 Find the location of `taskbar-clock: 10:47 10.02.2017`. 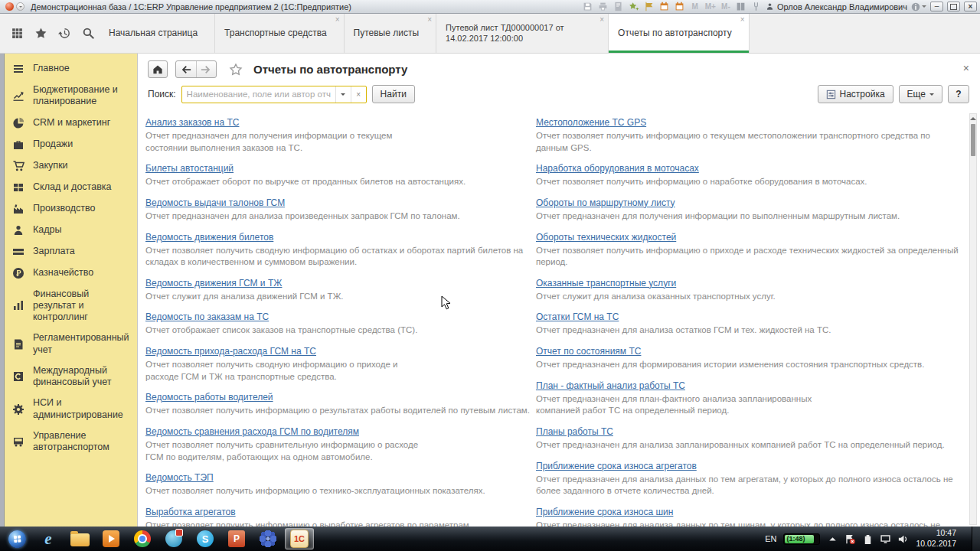

taskbar-clock: 10:47 10.02.2017 is located at coordinates (936, 539).